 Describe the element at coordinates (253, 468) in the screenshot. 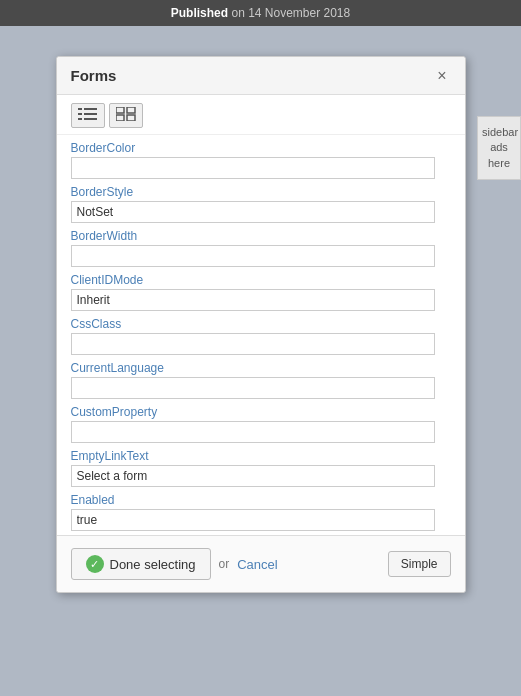

I see `prop-row: EmptyLinkText` at that location.